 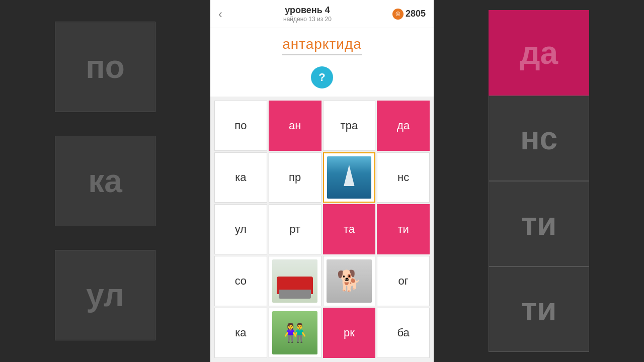 I want to click on left-bg-text-1: по, so click(x=105, y=67).